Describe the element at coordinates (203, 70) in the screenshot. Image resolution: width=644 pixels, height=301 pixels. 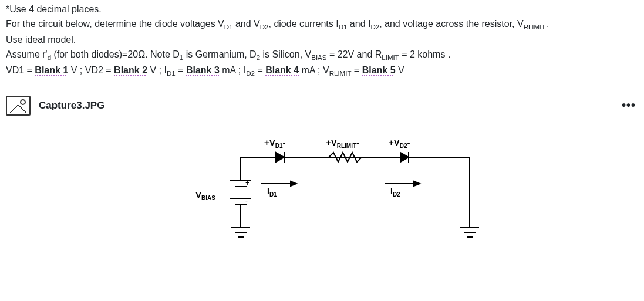
I see `blank-3: Blank 3` at that location.